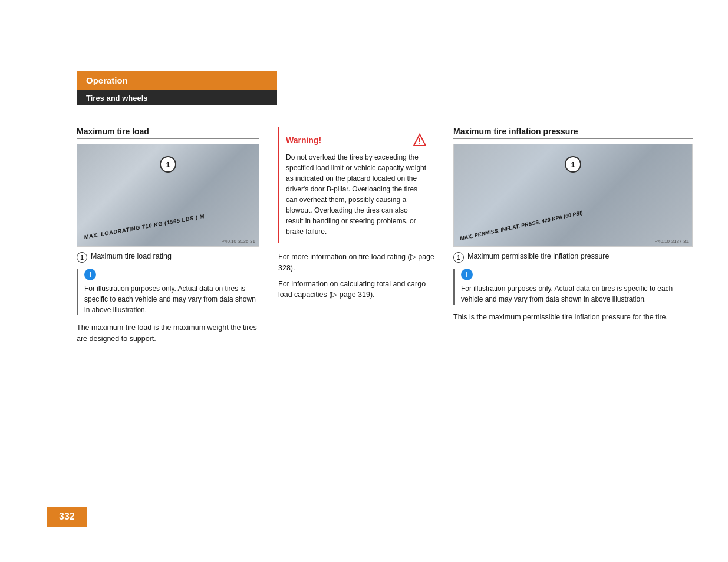 Image resolution: width=728 pixels, height=562 pixels. I want to click on tire-image-left: MAX. LOADRATING 710 KG (1565 LBS ) M 1 P…, so click(168, 196).